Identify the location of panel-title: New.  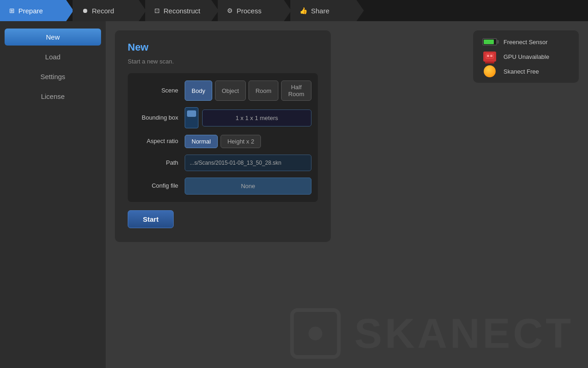
(223, 47).